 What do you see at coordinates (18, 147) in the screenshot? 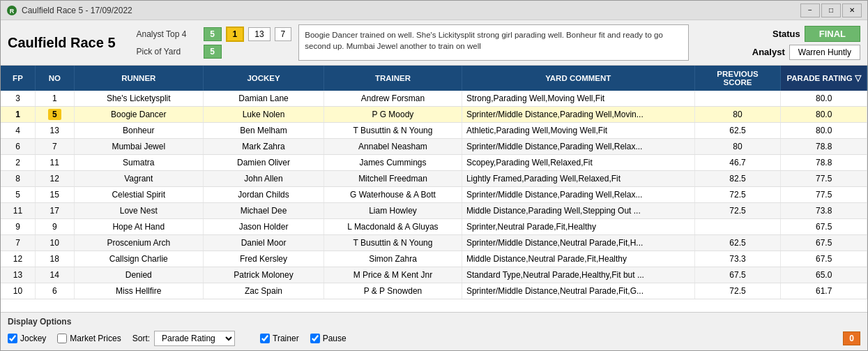
I see `cell-fp: 6` at bounding box center [18, 147].